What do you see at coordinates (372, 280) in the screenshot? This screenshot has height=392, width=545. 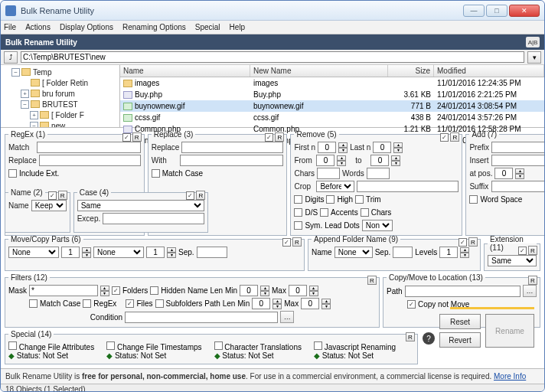 I see `filters-reset-button: R` at bounding box center [372, 280].